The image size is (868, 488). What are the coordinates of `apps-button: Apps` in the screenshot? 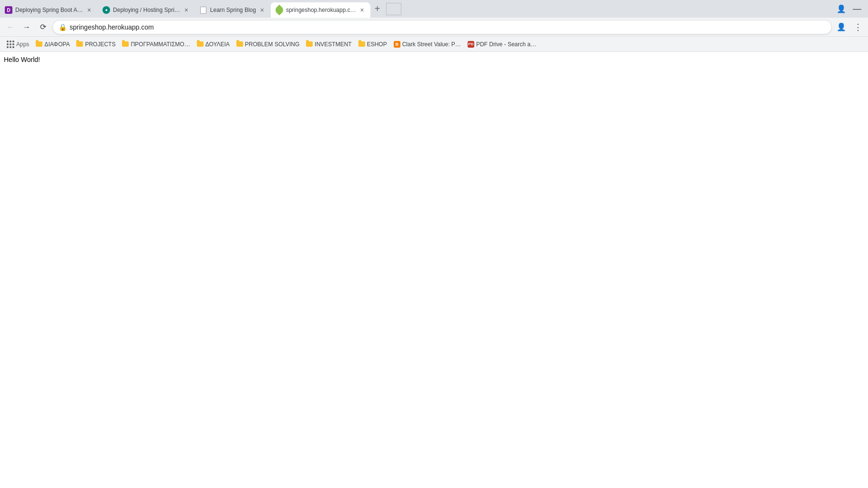 It's located at (18, 44).